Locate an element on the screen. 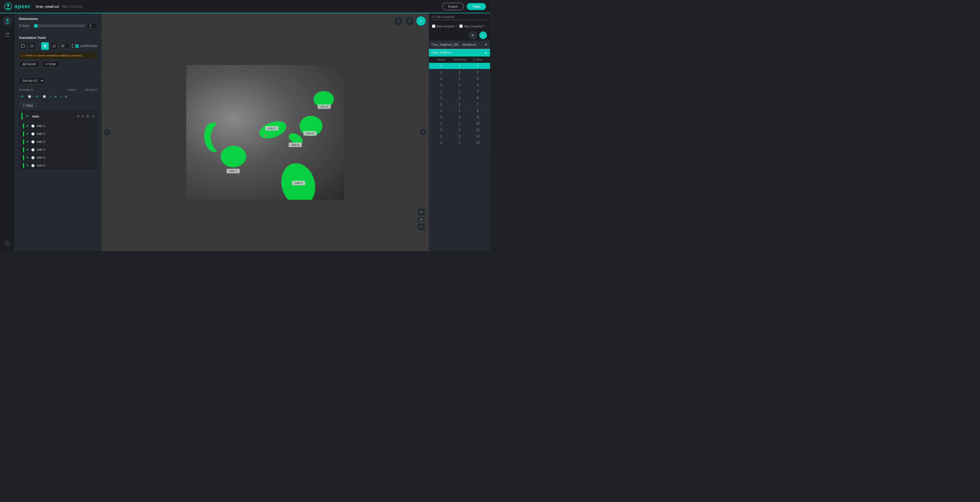 The image size is (980, 502). z-stack-label: Z-Stack is located at coordinates (25, 26).